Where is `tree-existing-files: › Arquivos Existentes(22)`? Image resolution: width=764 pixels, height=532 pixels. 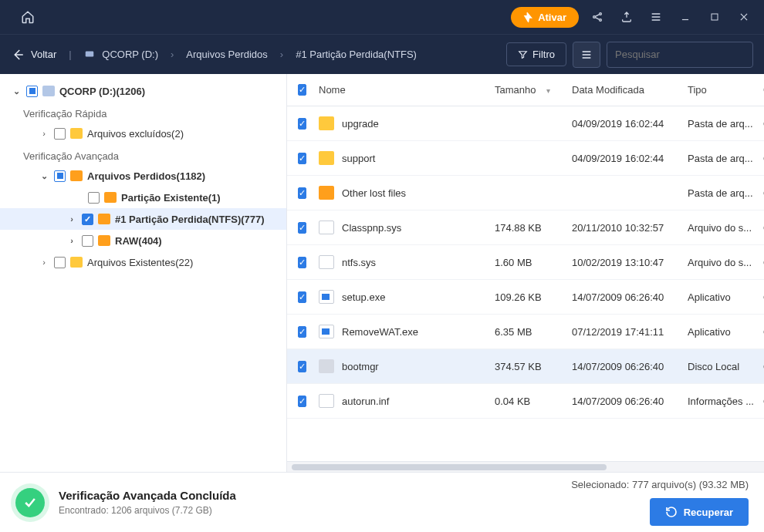 tree-existing-files: › Arquivos Existentes(22) is located at coordinates (144, 262).